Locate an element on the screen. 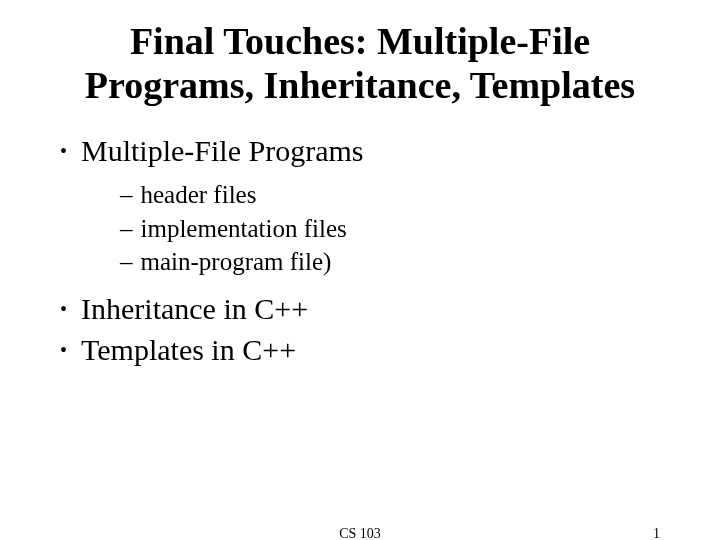 This screenshot has height=540, width=720. sub-bullet-item: – main-program file) is located at coordinates (395, 262).